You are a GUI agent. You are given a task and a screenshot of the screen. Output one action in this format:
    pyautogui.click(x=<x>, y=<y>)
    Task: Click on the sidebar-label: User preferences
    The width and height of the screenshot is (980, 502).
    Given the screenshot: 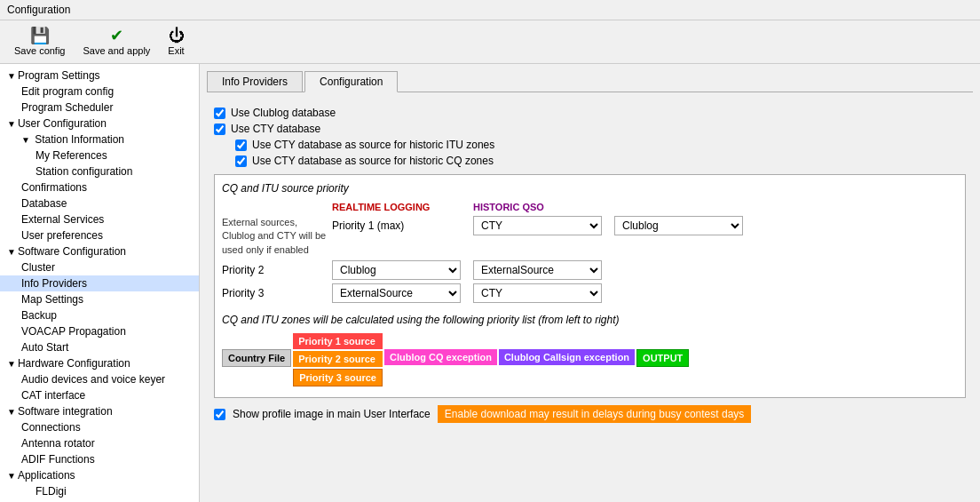 What is the action you would take?
    pyautogui.click(x=62, y=235)
    